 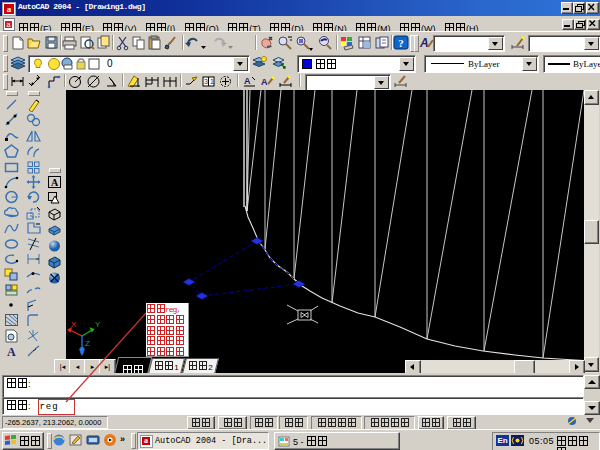 I want to click on svg-text: X, so click(x=74, y=324).